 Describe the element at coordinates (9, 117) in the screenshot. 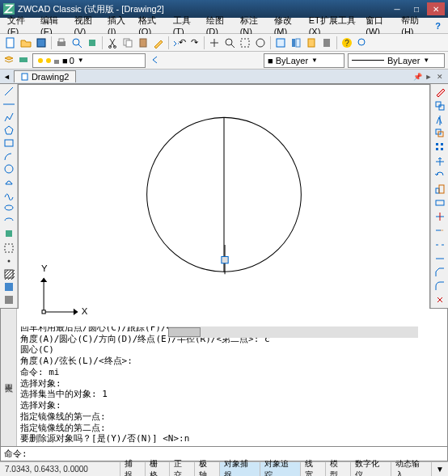

I see `polyline-icon` at that location.